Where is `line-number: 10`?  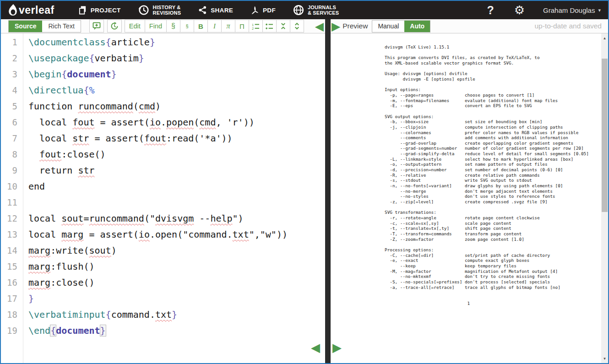 line-number: 10 is located at coordinates (12, 187).